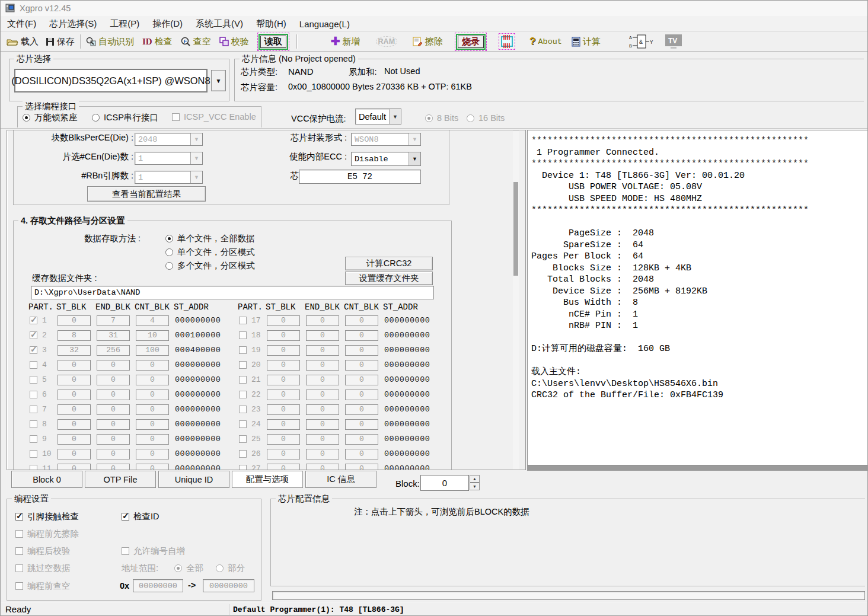  Describe the element at coordinates (110, 81) in the screenshot. I see `chip-select-value: (DOSILICON)DS35Q2GA(x1+ISP) @WSON8` at that location.